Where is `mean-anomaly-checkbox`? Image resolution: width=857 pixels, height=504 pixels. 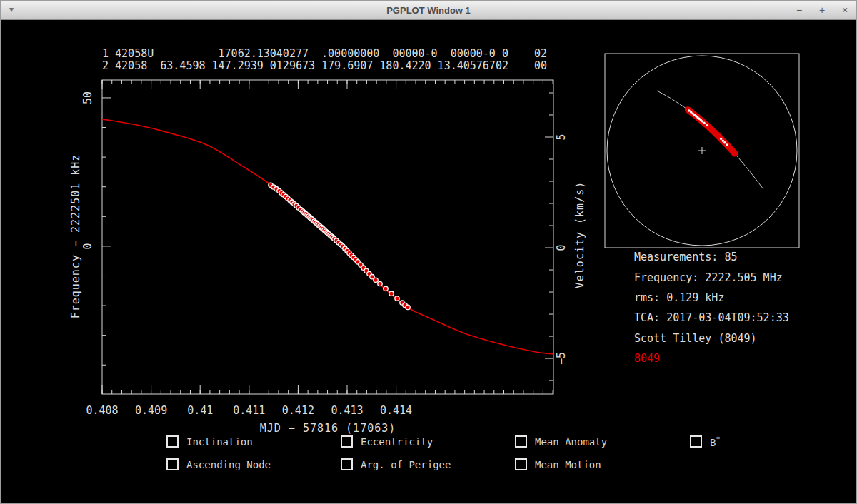
mean-anomaly-checkbox is located at coordinates (521, 441).